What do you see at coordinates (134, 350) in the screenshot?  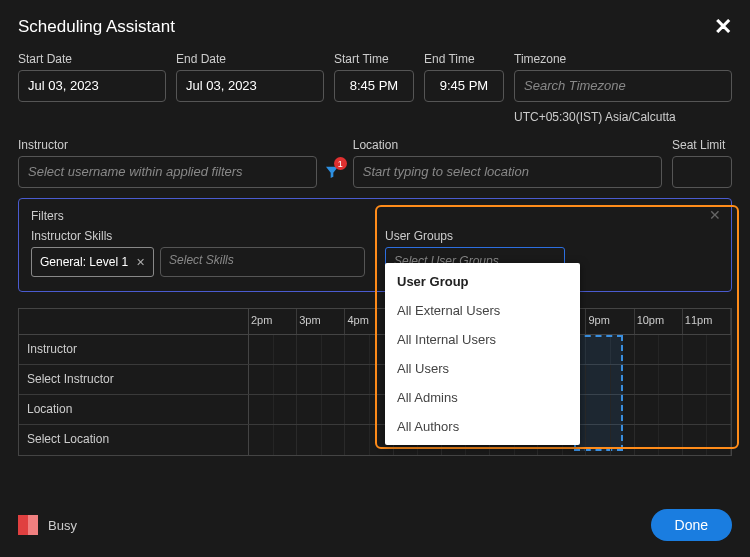 I see `timeline-row-label: Instructor` at bounding box center [134, 350].